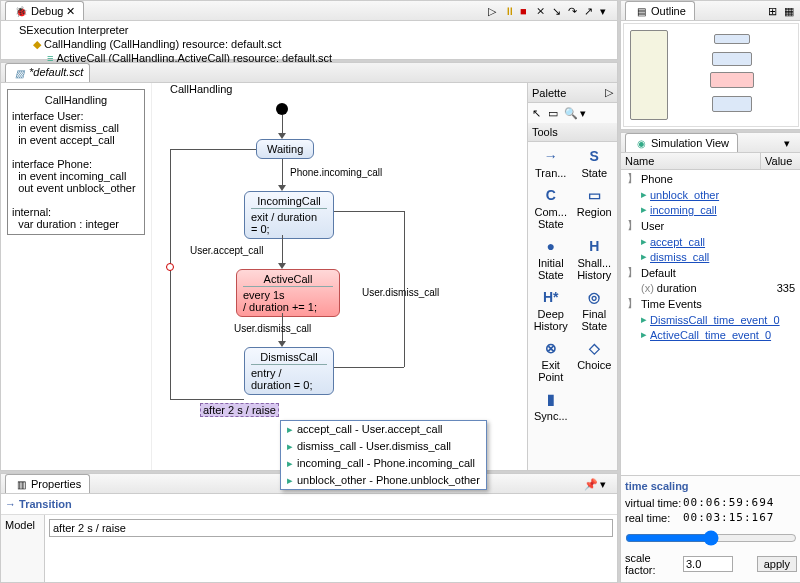 Image resolution: width=800 pixels, height=583 pixels. What do you see at coordinates (710, 194) in the screenshot?
I see `sim-row: ▸unblock_other` at bounding box center [710, 194].